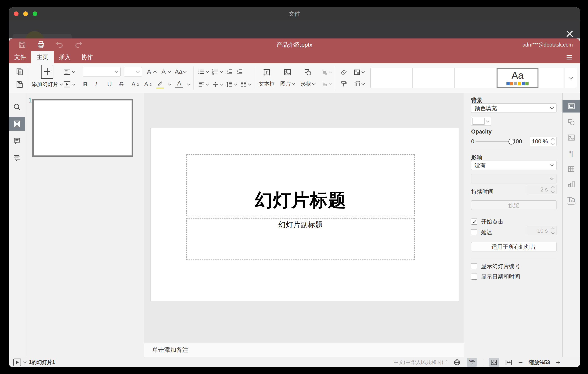  What do you see at coordinates (571, 200) in the screenshot?
I see `textart-settings-icon: Ta` at bounding box center [571, 200].